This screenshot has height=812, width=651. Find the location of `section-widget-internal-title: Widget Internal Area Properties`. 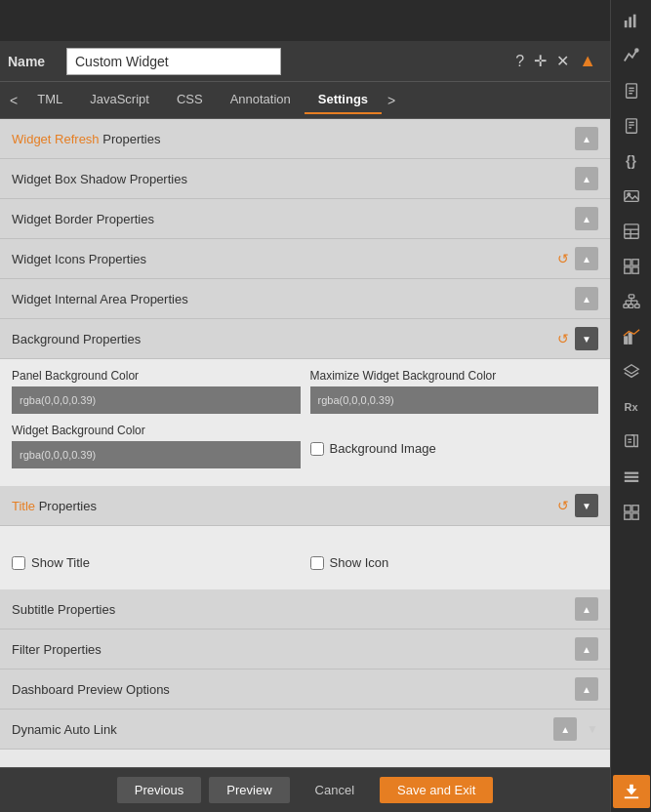

section-widget-internal-title: Widget Internal Area Properties is located at coordinates (293, 299).